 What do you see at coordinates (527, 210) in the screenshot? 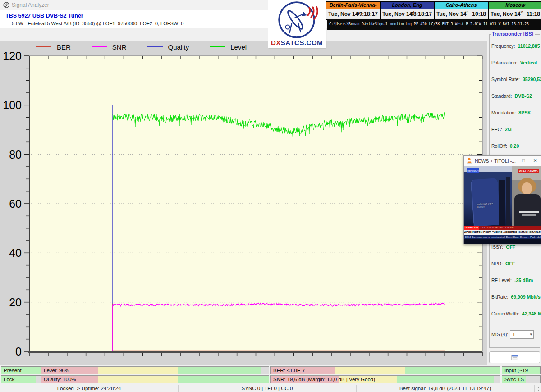
I see `reporter-body` at bounding box center [527, 210].